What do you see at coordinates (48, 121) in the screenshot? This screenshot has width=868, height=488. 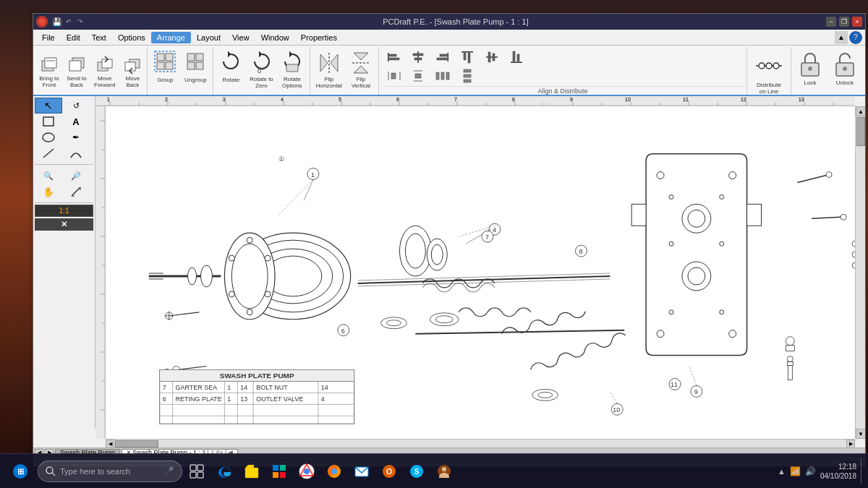 I see `rect-tool` at bounding box center [48, 121].